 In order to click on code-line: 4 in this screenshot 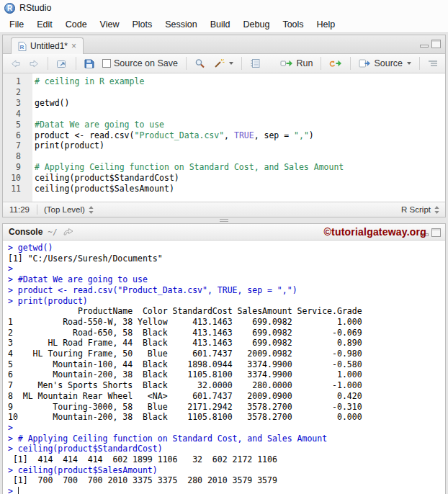, I will do `click(224, 114)`.